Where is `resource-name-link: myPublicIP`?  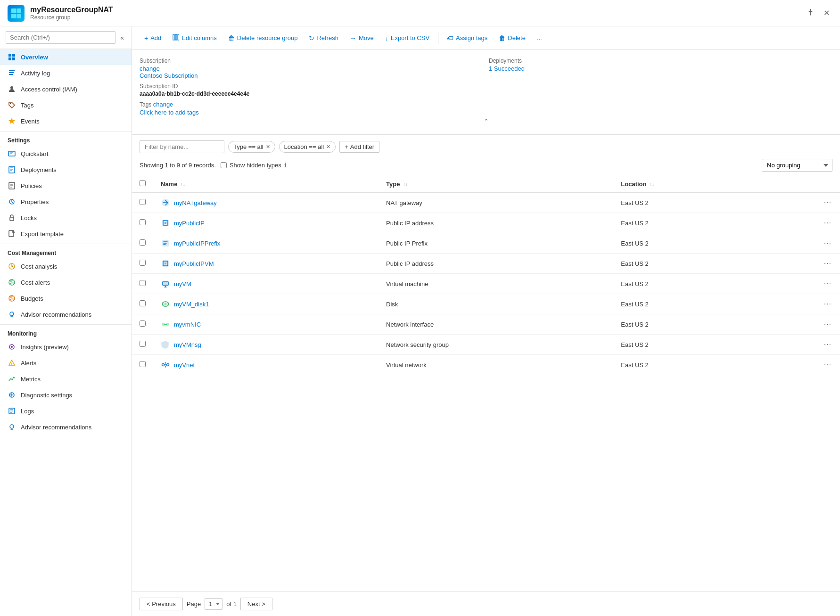
resource-name-link: myPublicIP is located at coordinates (189, 223).